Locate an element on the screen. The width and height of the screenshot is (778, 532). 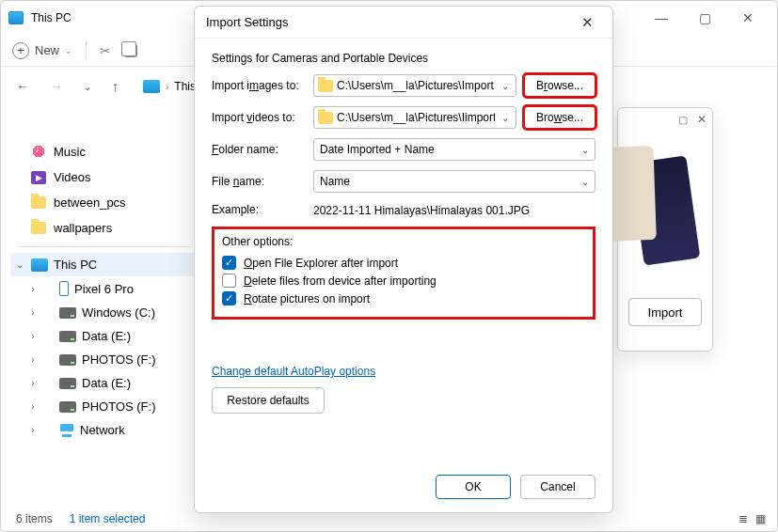
import-images-label: Import images to: is located at coordinates (259, 86).